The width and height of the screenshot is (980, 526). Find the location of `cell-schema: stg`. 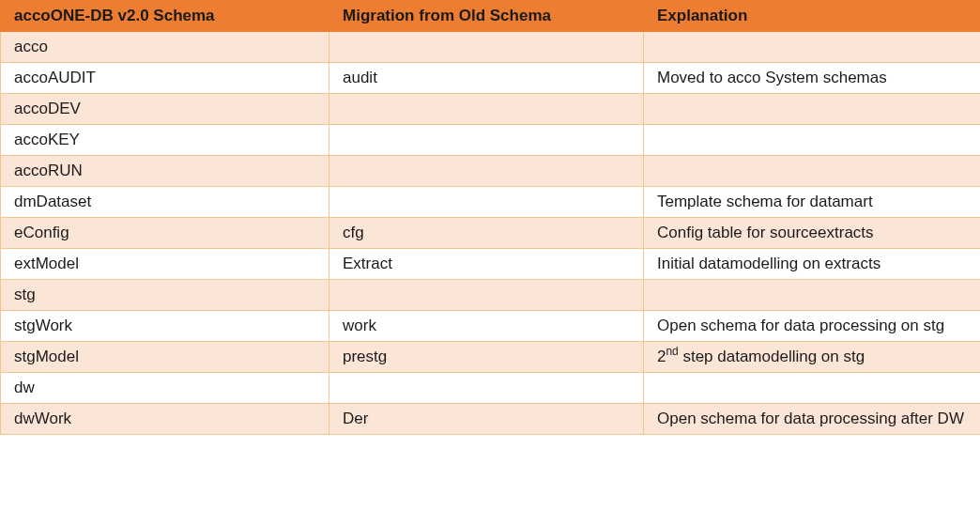

cell-schema: stg is located at coordinates (165, 295).